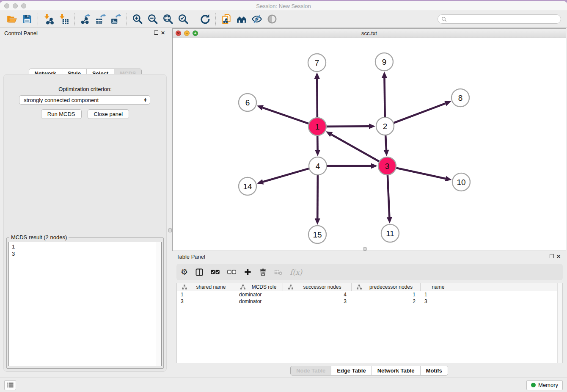  I want to click on window-titlebar: Session: New Session, so click(284, 6).